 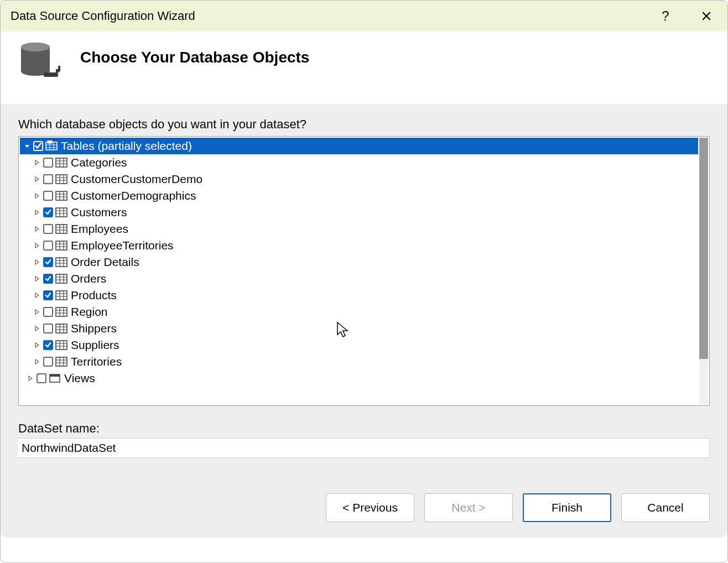 What do you see at coordinates (359, 196) in the screenshot?
I see `tree-node-table: CustomerDemographics` at bounding box center [359, 196].